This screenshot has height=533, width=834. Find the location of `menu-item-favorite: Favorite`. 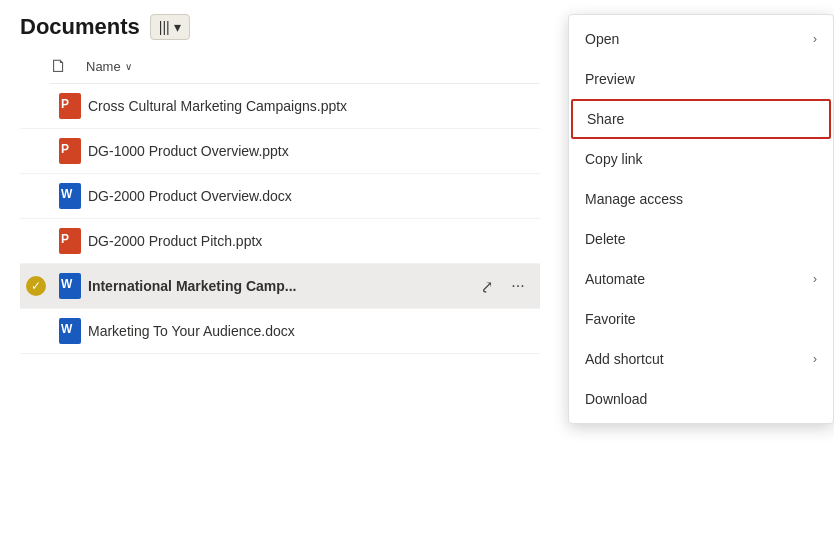

menu-item-favorite: Favorite is located at coordinates (701, 319).